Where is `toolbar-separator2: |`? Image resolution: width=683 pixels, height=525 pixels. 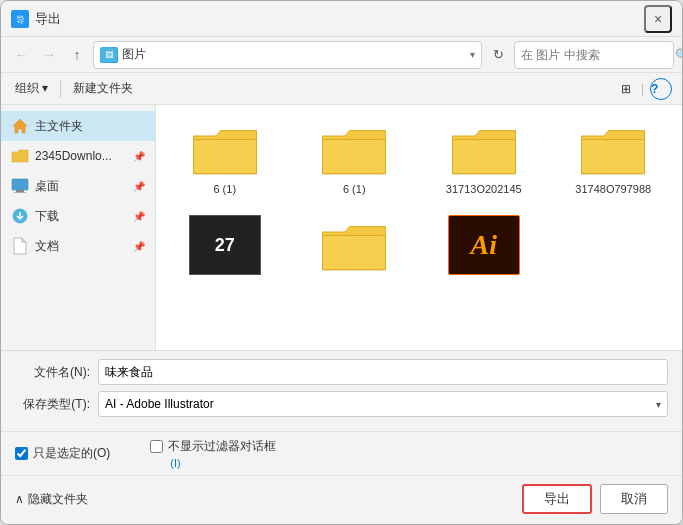 toolbar-separator2: | is located at coordinates (642, 89).